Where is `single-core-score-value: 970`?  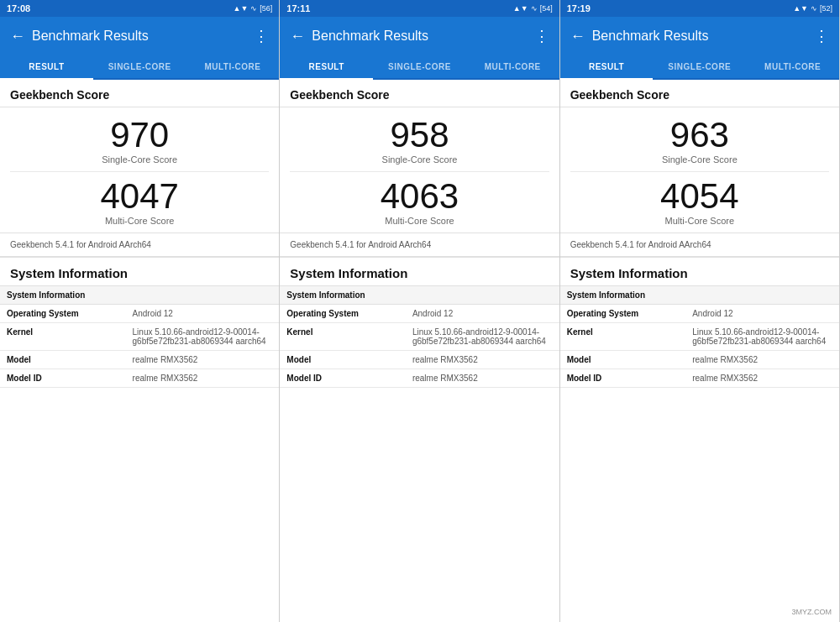 single-core-score-value: 970 is located at coordinates (139, 135).